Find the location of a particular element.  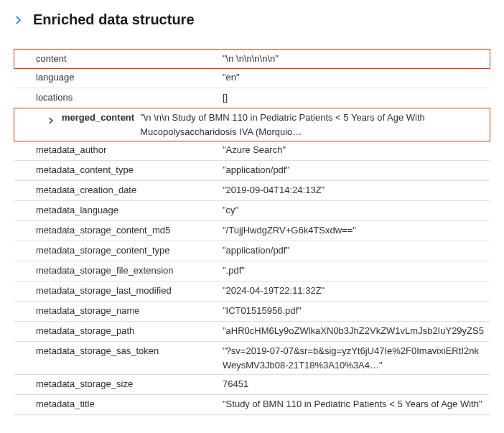

property-key-label: metadata_storage_last_modified is located at coordinates (103, 291).